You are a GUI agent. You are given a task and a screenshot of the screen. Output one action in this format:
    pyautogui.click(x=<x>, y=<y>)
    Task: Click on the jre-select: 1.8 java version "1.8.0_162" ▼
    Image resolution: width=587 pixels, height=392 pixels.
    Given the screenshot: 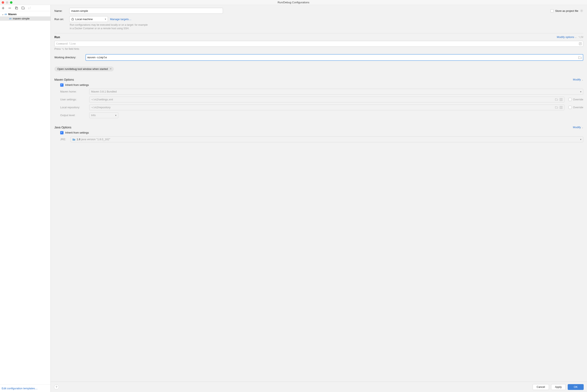 What is the action you would take?
    pyautogui.click(x=327, y=140)
    